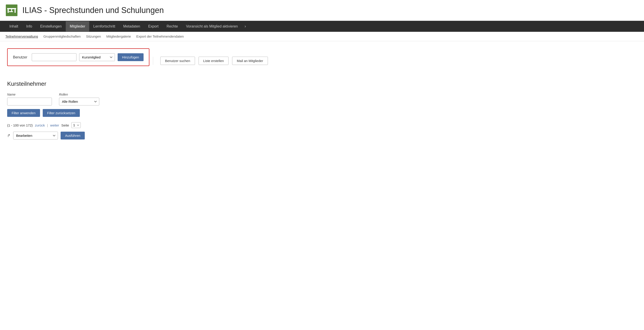 The height and width of the screenshot is (330, 644). I want to click on main-nav: Inhalt Info Einstellungen Mitglieder Ler…, so click(322, 26).